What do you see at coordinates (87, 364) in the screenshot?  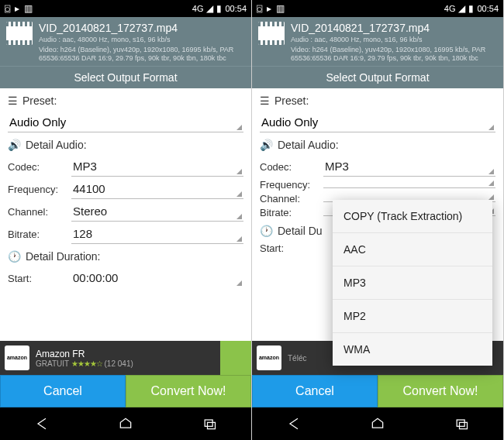 I see `star-rating-icon: ★★★★☆` at bounding box center [87, 364].